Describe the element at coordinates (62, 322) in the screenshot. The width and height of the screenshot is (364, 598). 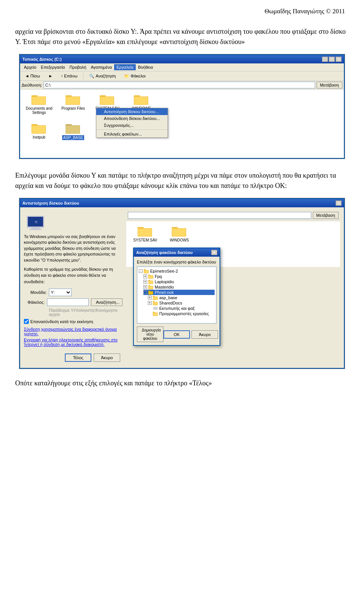
I see `reconnect-label: Επανασύνδεση κατά την εκκίνηση` at that location.